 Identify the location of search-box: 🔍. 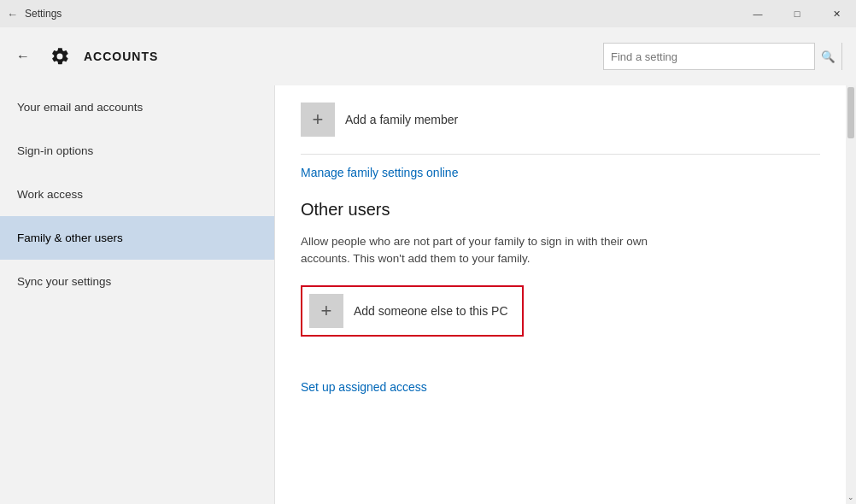
(723, 56).